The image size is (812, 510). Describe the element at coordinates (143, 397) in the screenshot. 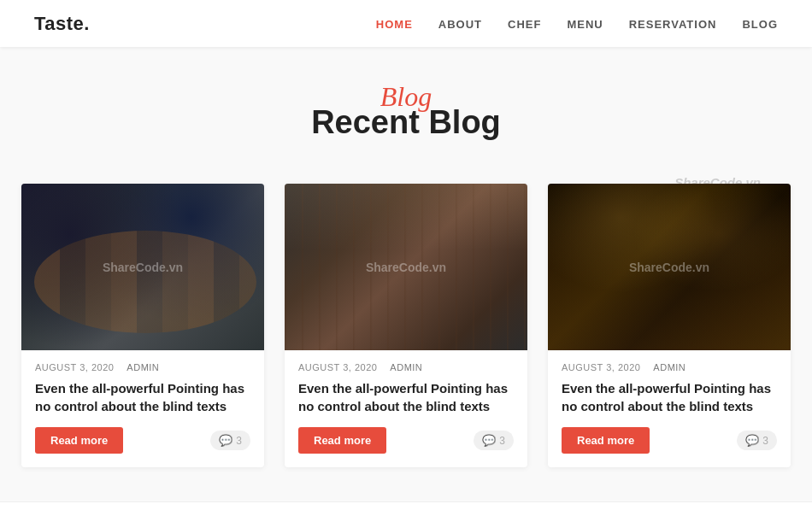

I see `card-1-title: Even the all-powerful Pointing has no co…` at that location.